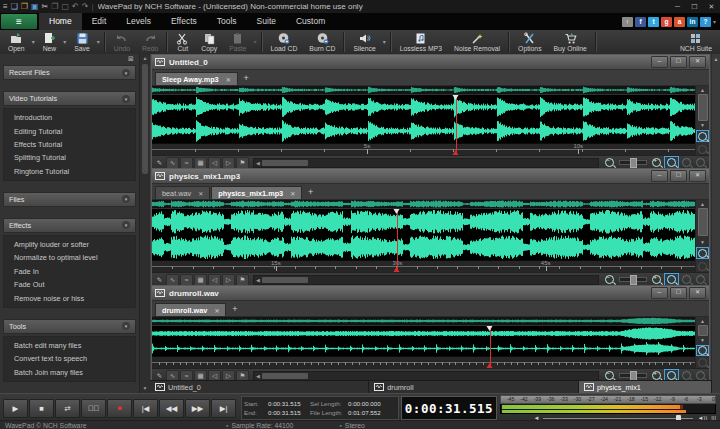 Image resolution: width=720 pixels, height=429 pixels. I want to click on burn-cd-button: Burn CD, so click(322, 42).